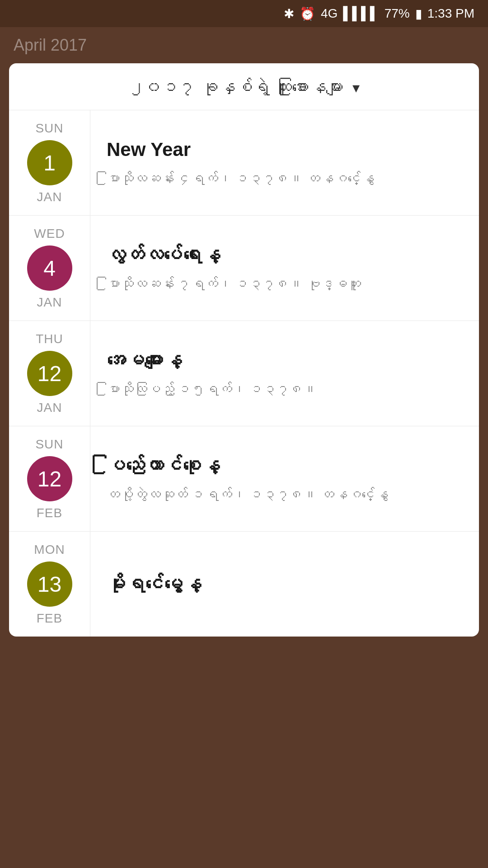 The width and height of the screenshot is (488, 868). I want to click on holiday-title: ပြည်ထောင်စုနေ့, so click(285, 466).